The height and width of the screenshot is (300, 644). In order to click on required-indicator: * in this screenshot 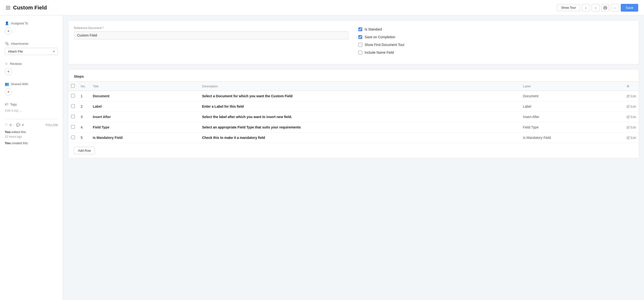, I will do `click(103, 28)`.